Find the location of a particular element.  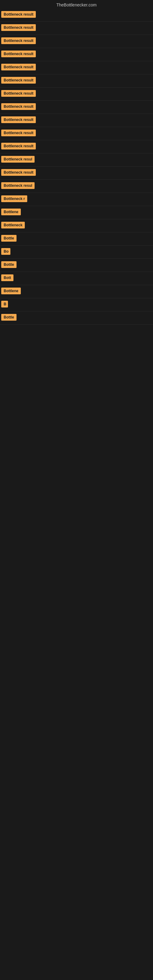

bottleneck-row-5: Bottleneck result is located at coordinates (76, 68).